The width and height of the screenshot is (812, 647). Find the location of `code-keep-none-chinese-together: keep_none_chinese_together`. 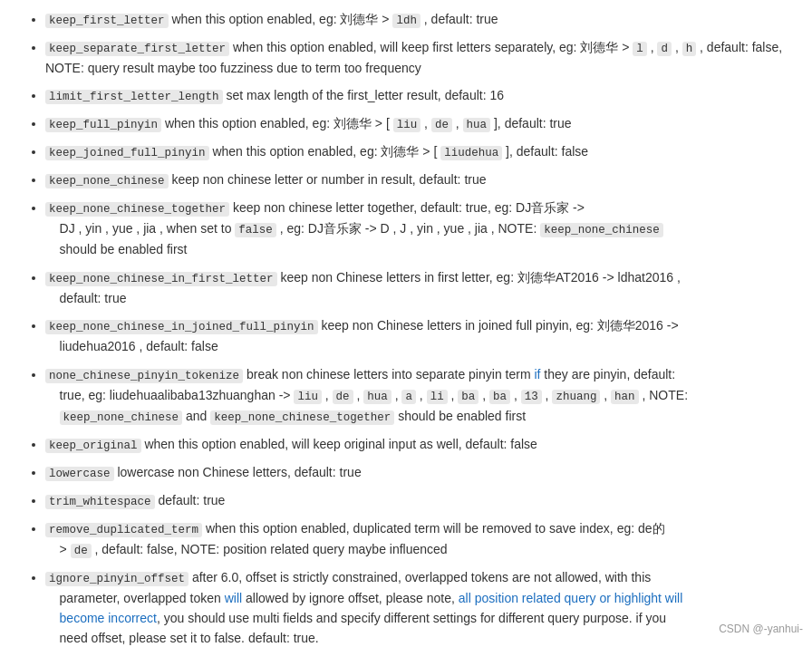

code-keep-none-chinese-together: keep_none_chinese_together is located at coordinates (138, 209).